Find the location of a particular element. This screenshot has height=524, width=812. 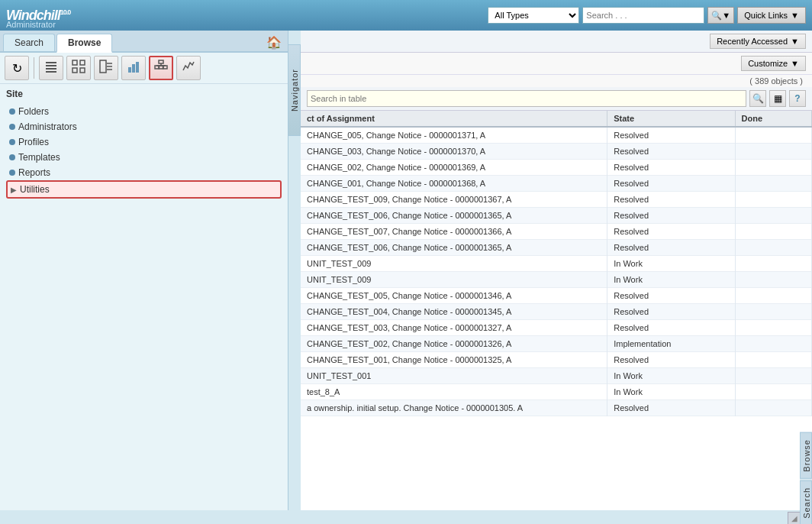

tree-item-label: Profiles is located at coordinates (34, 142).